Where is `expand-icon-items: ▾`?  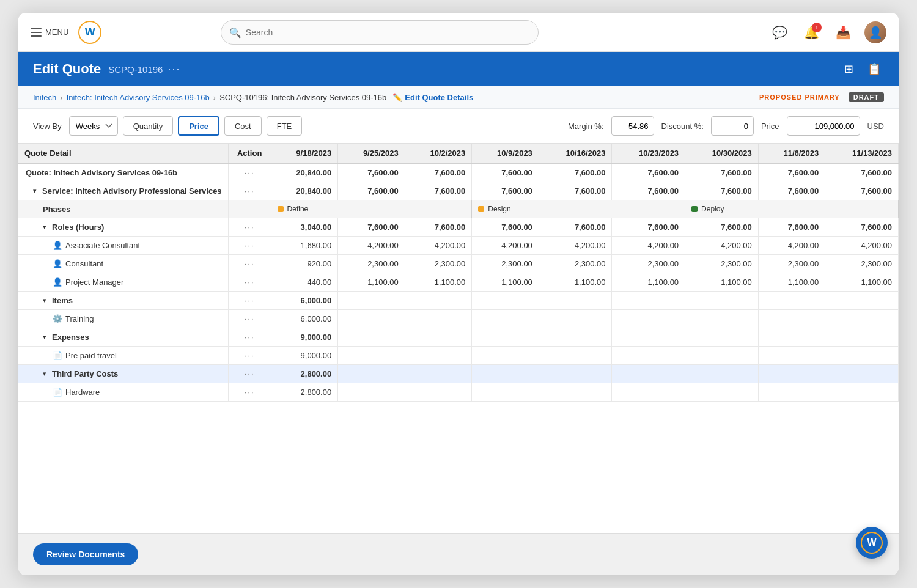 expand-icon-items: ▾ is located at coordinates (45, 301).